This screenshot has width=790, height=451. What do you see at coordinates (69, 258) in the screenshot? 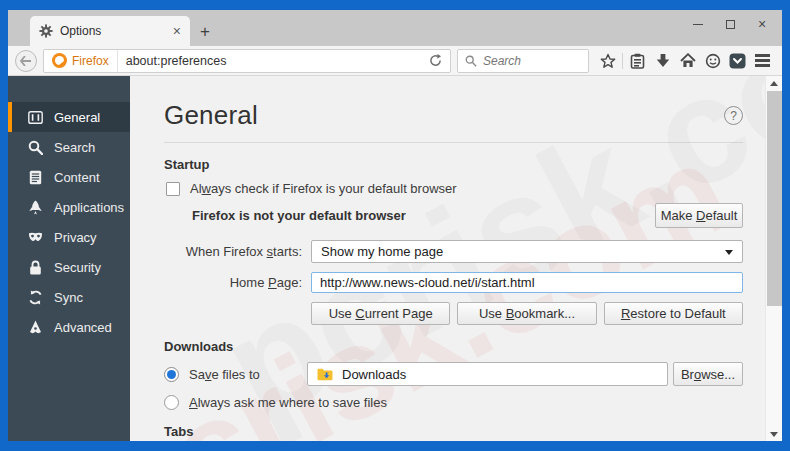
I see `preferences-sidebar: General Search` at bounding box center [69, 258].